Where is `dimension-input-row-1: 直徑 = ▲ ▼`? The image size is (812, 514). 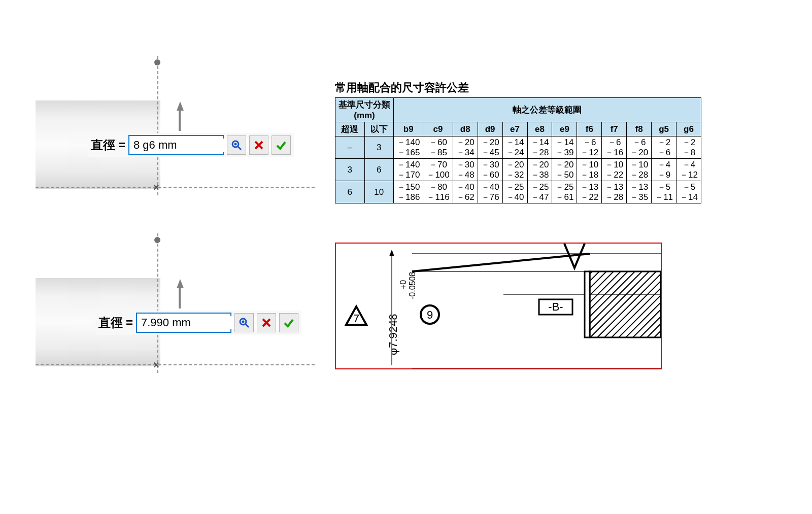
dimension-input-row-1: 直徑 = ▲ ▼ is located at coordinates (191, 145).